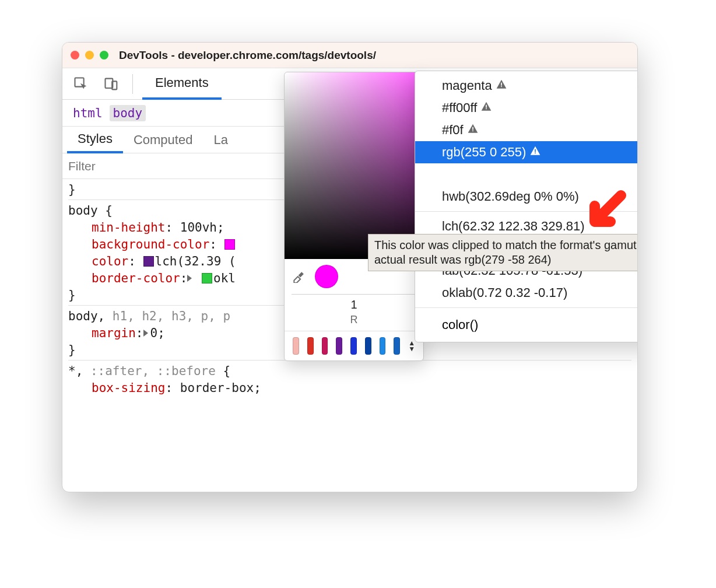 The height and width of the screenshot is (588, 716). I want to click on window-title: DevTools - developer.chrome.com/tags/dev…, so click(247, 55).